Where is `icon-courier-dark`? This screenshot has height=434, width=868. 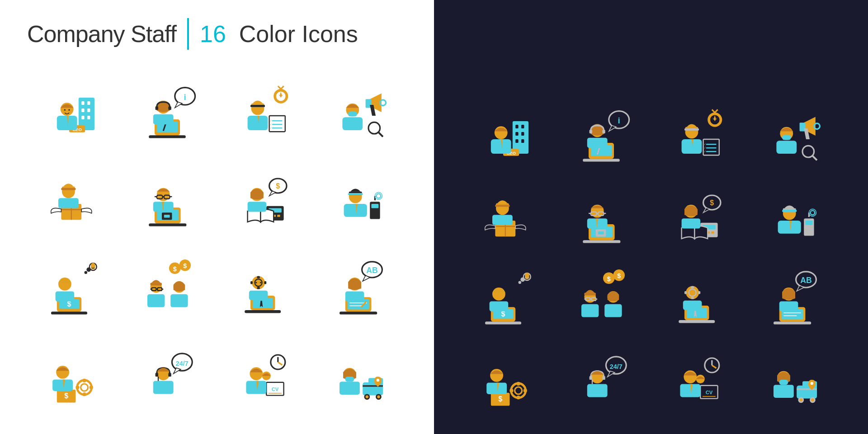
icon-courier-dark is located at coordinates (507, 217).